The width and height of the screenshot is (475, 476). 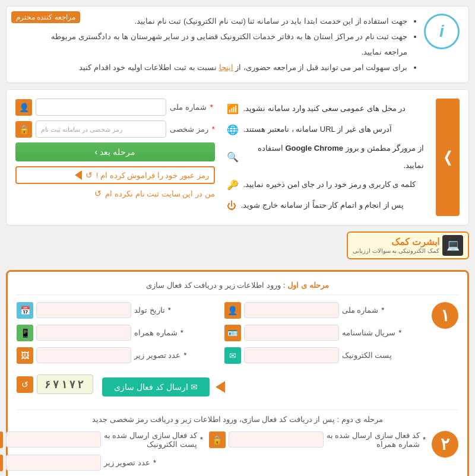 I want to click on activation-sent-row: * کد فعال سازی ارسال شده بهشماره همراه 🔒, so click(x=317, y=440).